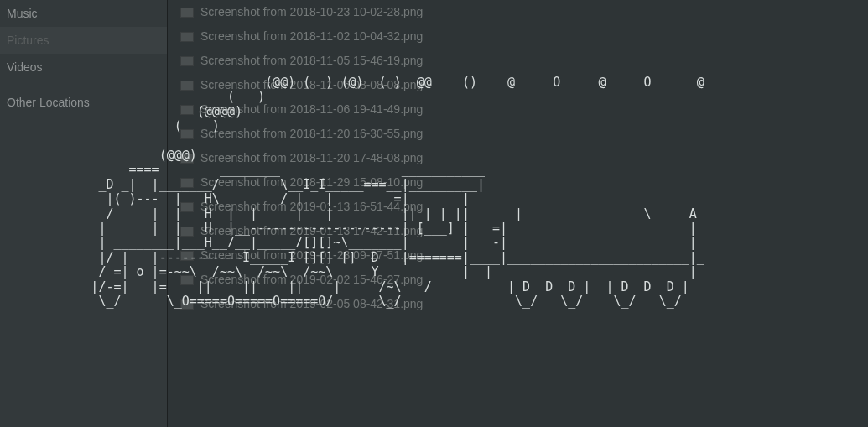  I want to click on sidebar-item-other-locations: Other Locations, so click(84, 102).